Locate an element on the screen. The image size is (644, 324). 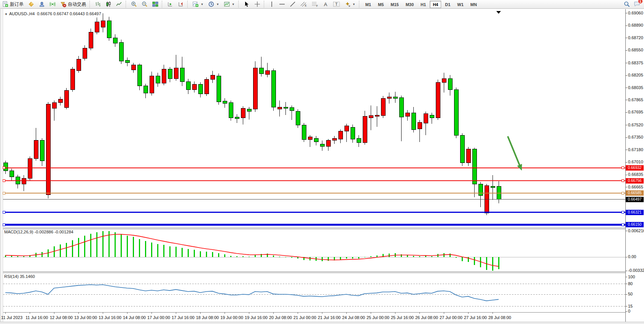
annotation-arrow is located at coordinates (514, 152).